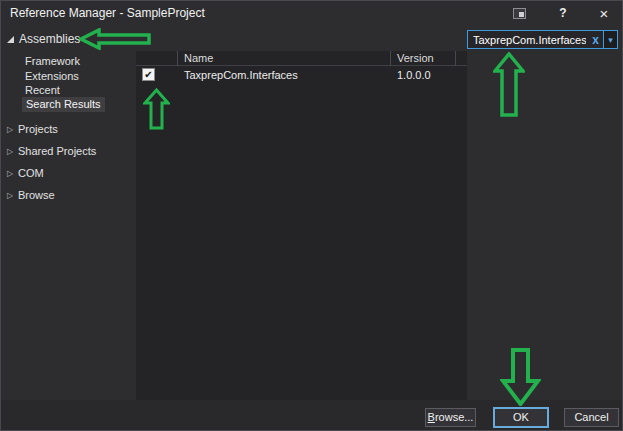  What do you see at coordinates (562, 13) in the screenshot?
I see `help-icon: ?` at bounding box center [562, 13].